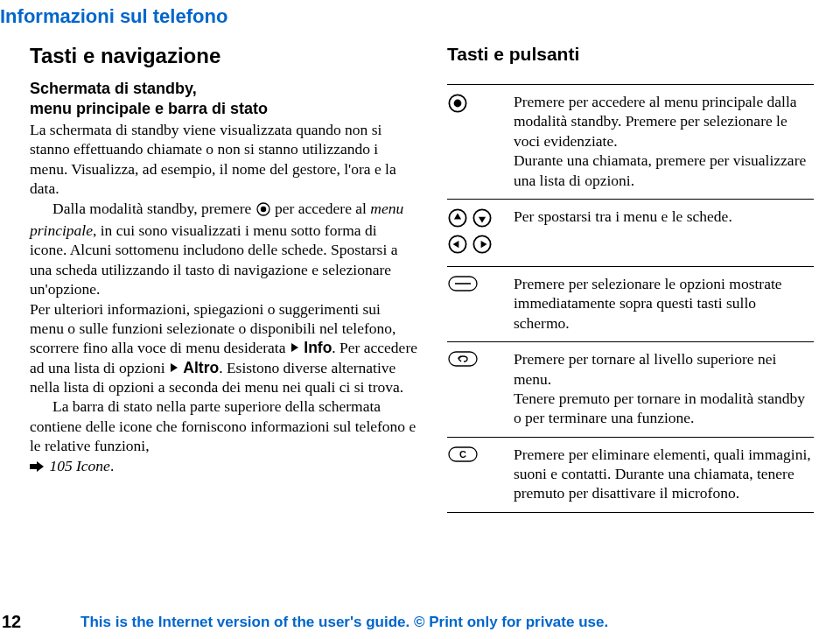  What do you see at coordinates (214, 159) in the screenshot?
I see `p1a: La schermata di standby viene visualizza…` at bounding box center [214, 159].